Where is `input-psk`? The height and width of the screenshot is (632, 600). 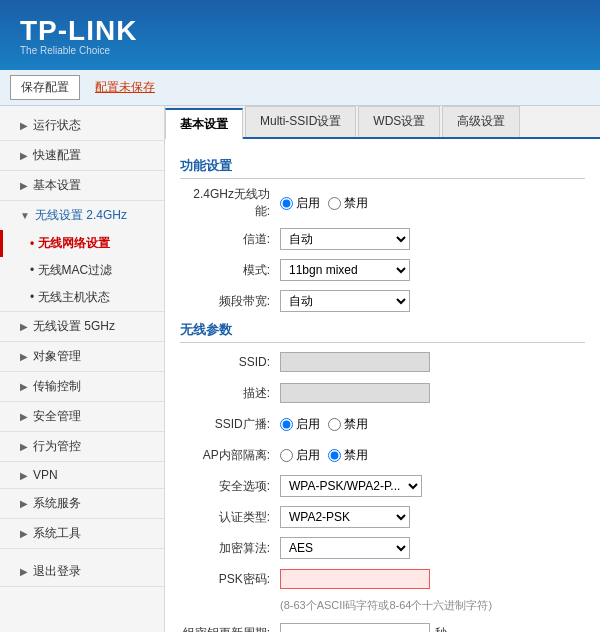 input-psk is located at coordinates (355, 579).